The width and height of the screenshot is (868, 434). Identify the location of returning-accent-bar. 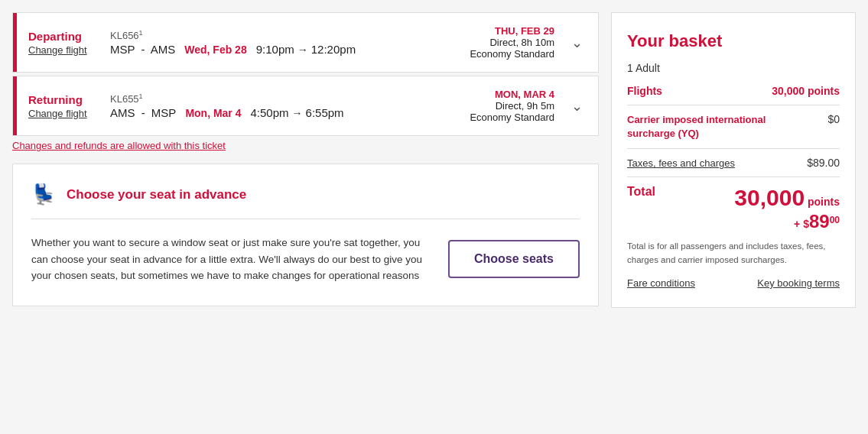
(15, 105).